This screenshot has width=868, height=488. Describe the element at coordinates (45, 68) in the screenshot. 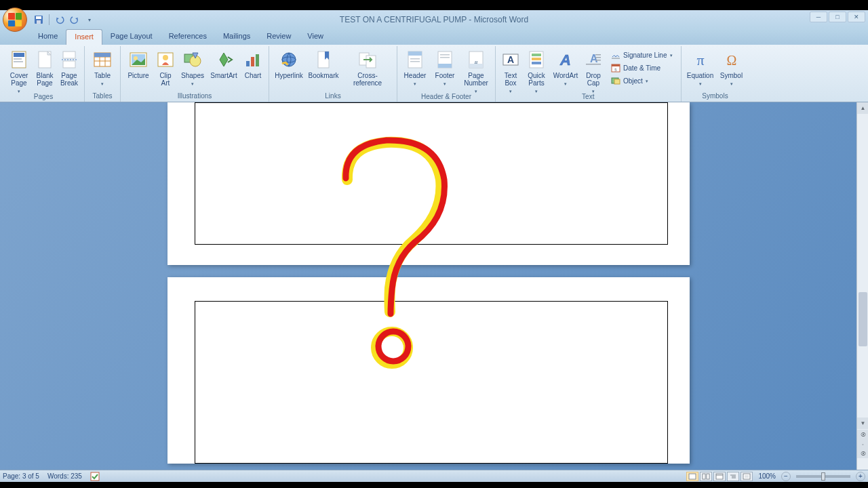

I see `blank-page-button: Blank Page` at that location.